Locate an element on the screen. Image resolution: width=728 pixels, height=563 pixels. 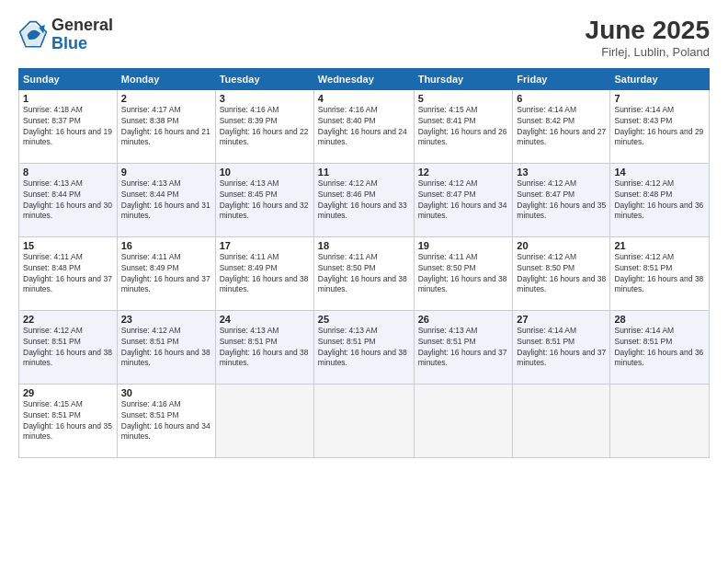
calendar-cell: 6Sunrise: 4:14 AMSunset: 8:42 PMDaylight… is located at coordinates (562, 126).